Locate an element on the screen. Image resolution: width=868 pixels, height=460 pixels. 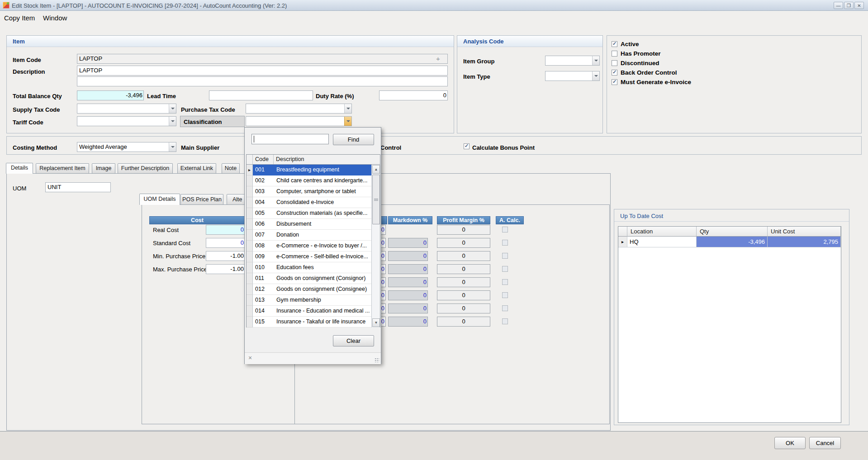
classification-option-003: 003Computer, smartphone or tablet is located at coordinates (309, 192).